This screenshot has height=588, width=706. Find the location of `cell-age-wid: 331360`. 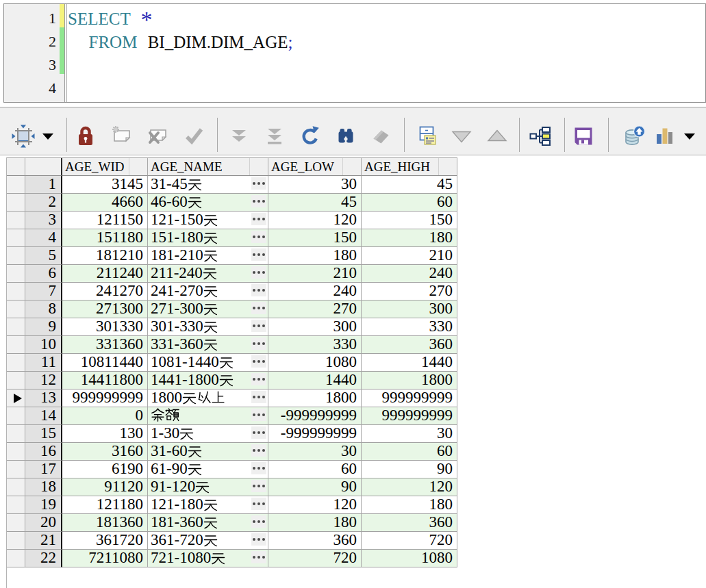

cell-age-wid: 331360 is located at coordinates (105, 345).